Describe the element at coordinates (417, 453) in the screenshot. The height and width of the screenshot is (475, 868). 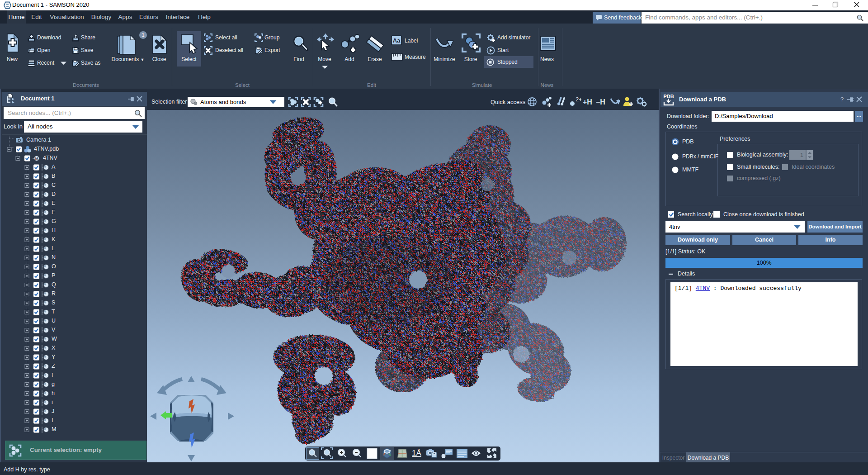
I see `svg-text: 1Å` at that location.